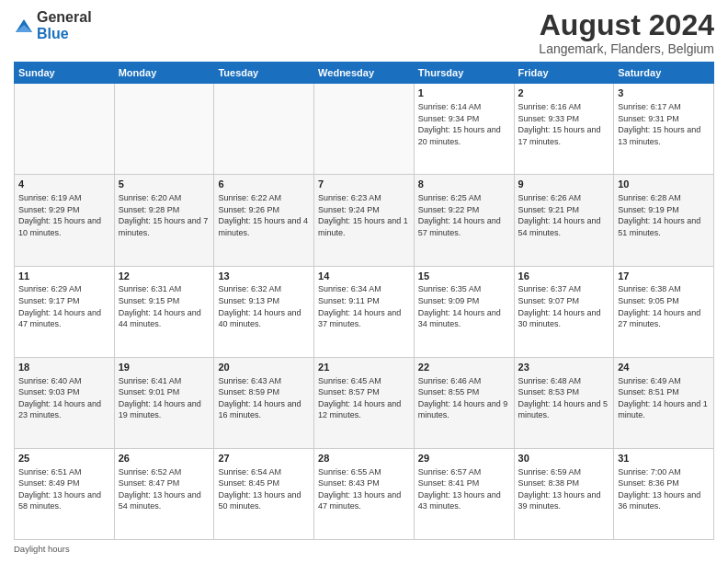 This screenshot has width=728, height=563. Describe the element at coordinates (264, 489) in the screenshot. I see `cell-info: Sunrise: 6:54 AMSunset: 8:45 PMDaylight:…` at that location.